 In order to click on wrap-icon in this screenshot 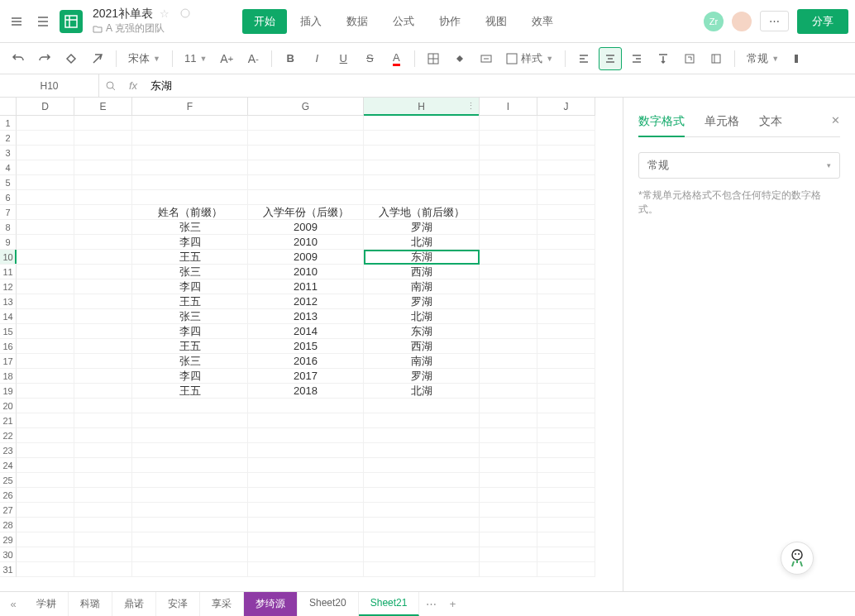, I will do `click(690, 59)`.